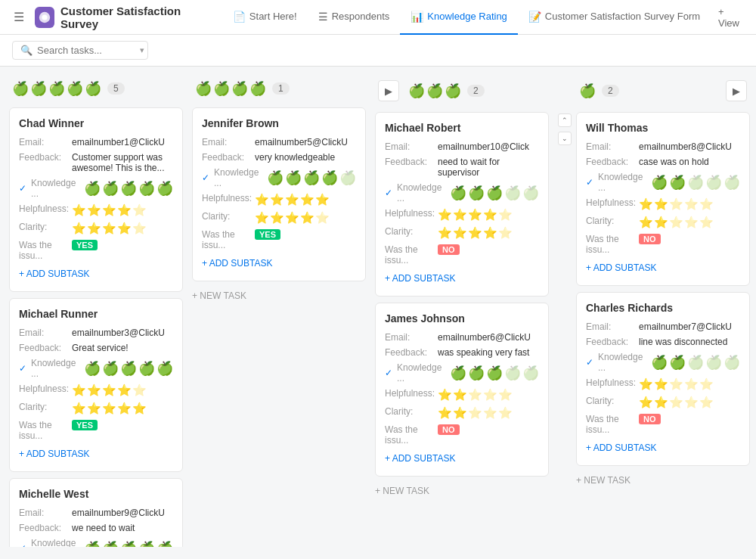 Image resolution: width=756 pixels, height=559 pixels. What do you see at coordinates (305, 142) in the screenshot?
I see `card-email: emailnumber5@ClickU` at bounding box center [305, 142].